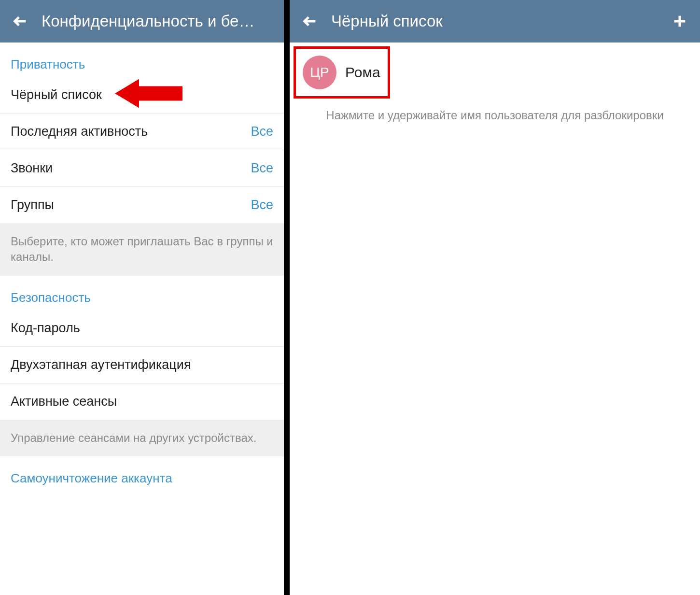  Describe the element at coordinates (342, 72) in the screenshot. I see `blocked-contact: ЦР Рома` at that location.